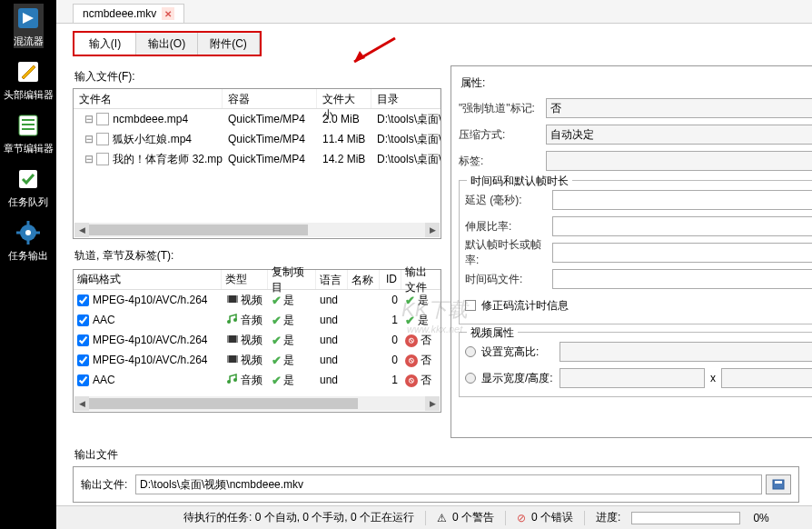 The width and height of the screenshot is (812, 529). I want to click on sidebar: 混流器 头部编辑器 章节编辑器 任务队列 任务输出, so click(28, 264).